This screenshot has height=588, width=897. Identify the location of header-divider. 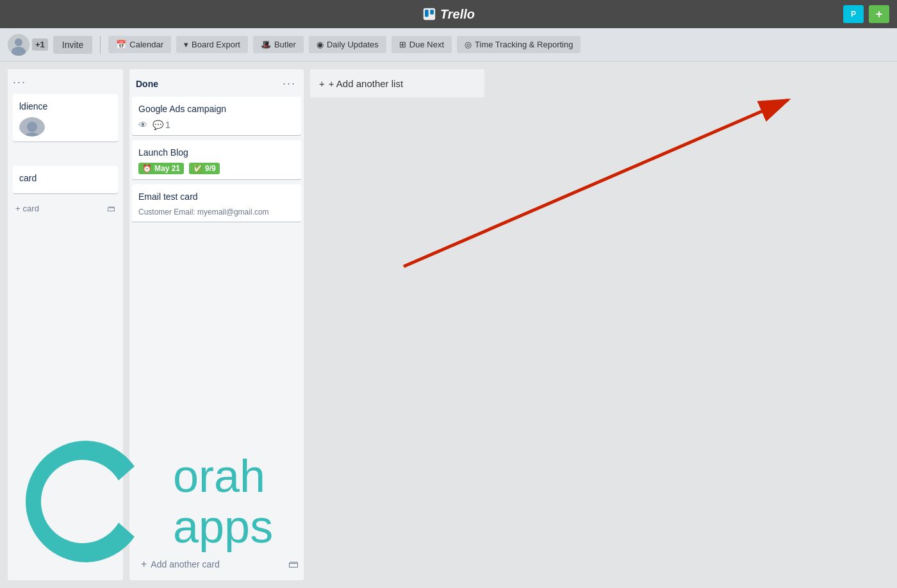
(100, 45).